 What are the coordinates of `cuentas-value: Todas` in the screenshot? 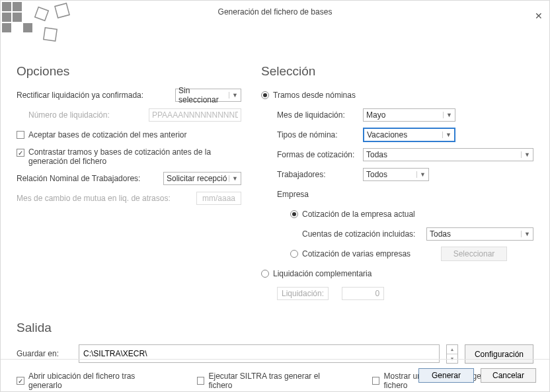 It's located at (440, 234).